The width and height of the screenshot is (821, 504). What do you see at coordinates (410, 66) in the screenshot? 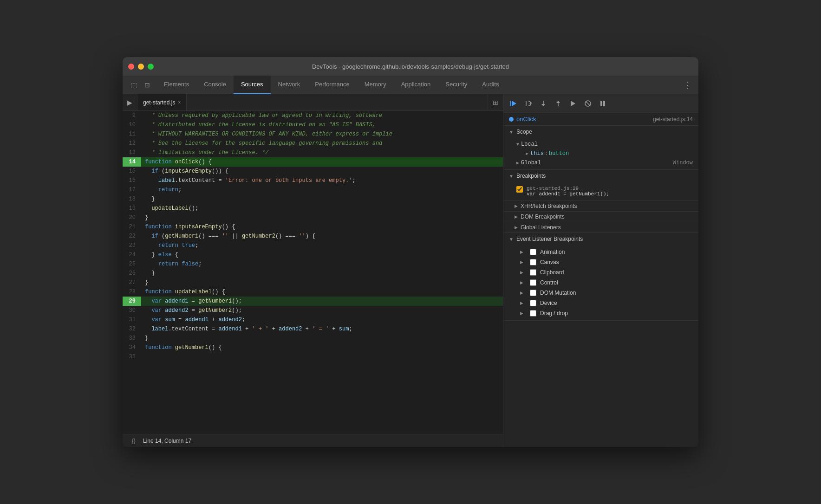
I see `title-bar: DevTools - googlechrome.github.io/devtoo…` at bounding box center [410, 66].